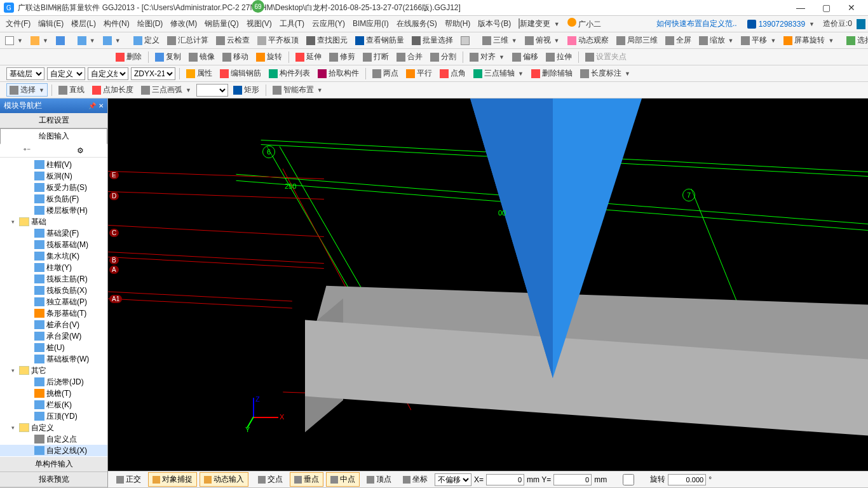  I want to click on merge-button: 合并, so click(409, 57).